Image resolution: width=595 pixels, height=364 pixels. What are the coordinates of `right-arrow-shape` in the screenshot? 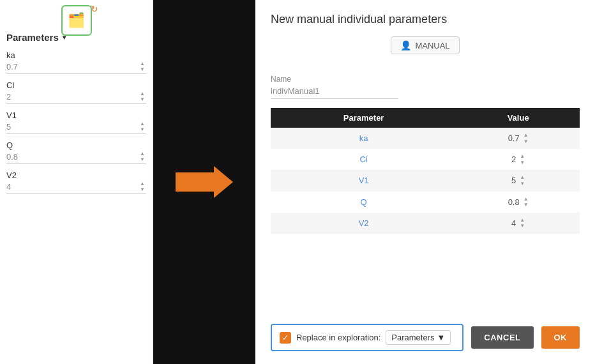 It's located at (204, 182).